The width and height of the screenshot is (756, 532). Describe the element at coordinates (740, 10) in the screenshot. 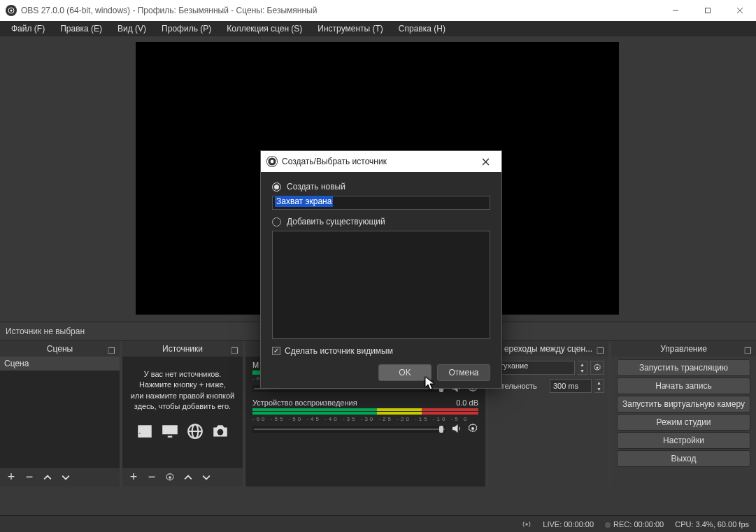

I see `close-button` at that location.